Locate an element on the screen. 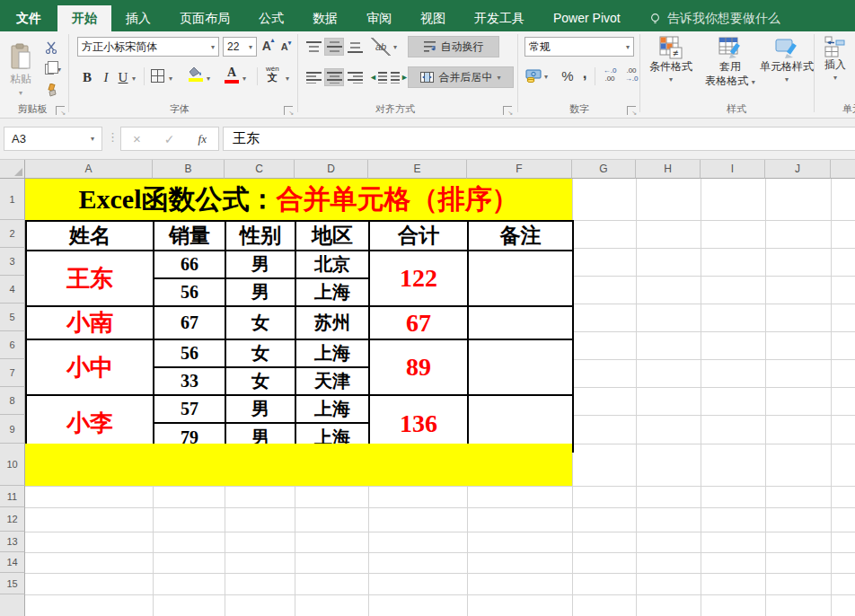 The image size is (855, 616). name-box: A3 ▾ is located at coordinates (53, 138).